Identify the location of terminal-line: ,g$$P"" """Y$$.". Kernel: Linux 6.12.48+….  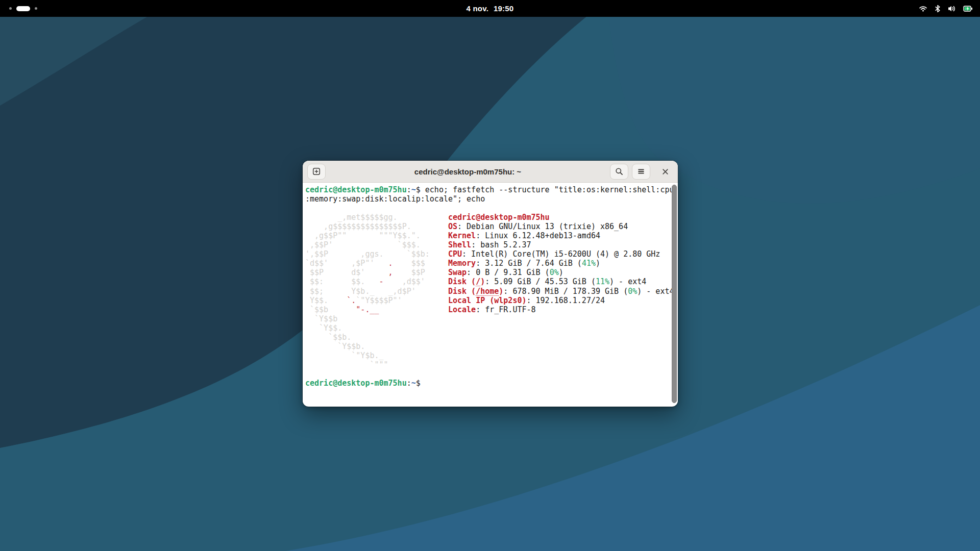
(492, 236).